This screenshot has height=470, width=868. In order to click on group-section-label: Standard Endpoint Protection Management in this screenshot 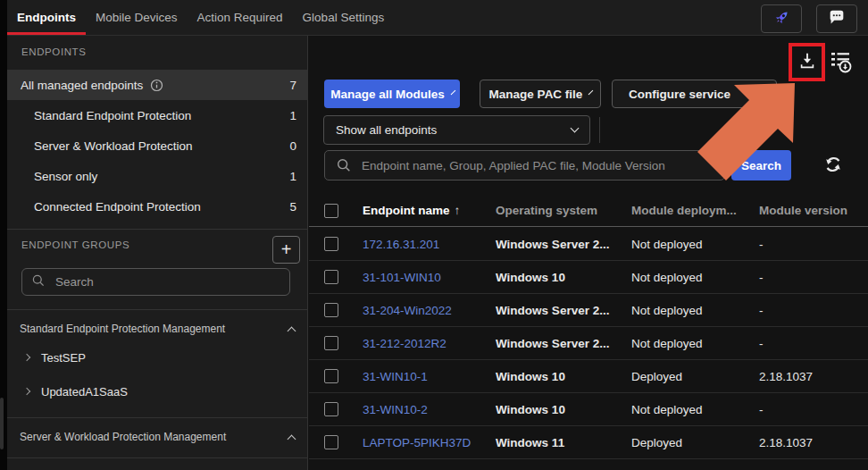, I will do `click(154, 329)`.